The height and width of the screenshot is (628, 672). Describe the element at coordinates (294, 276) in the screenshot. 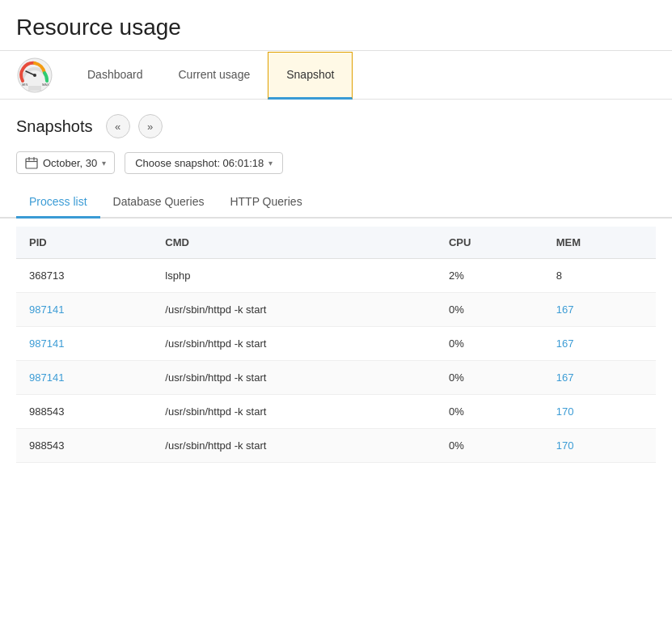

I see `cell-cmd: lsphp` at that location.